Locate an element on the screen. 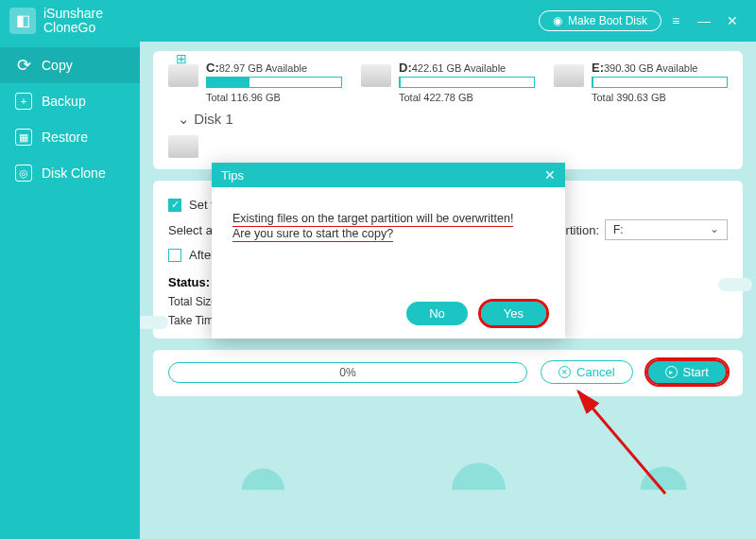 The image size is (756, 539). cancel-button: ✕Cancel is located at coordinates (586, 373).